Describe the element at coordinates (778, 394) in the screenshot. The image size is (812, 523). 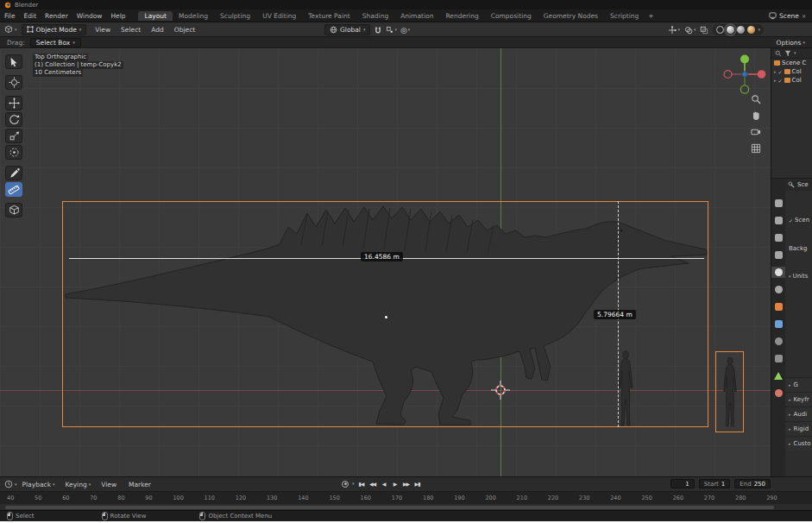
I see `properties-tab-material-icon` at that location.